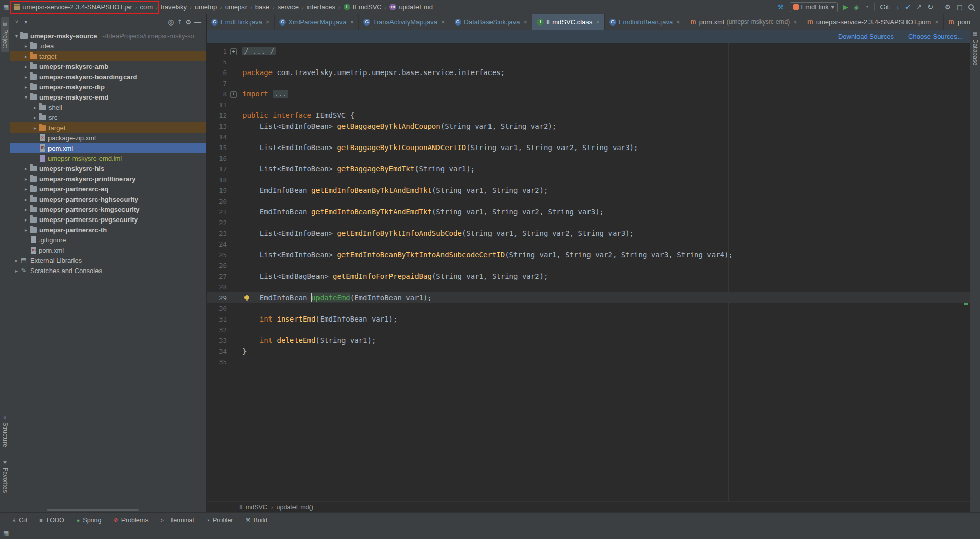  Describe the element at coordinates (52, 520) in the screenshot. I see `tool-window-button-todo: ≡TODO` at that location.